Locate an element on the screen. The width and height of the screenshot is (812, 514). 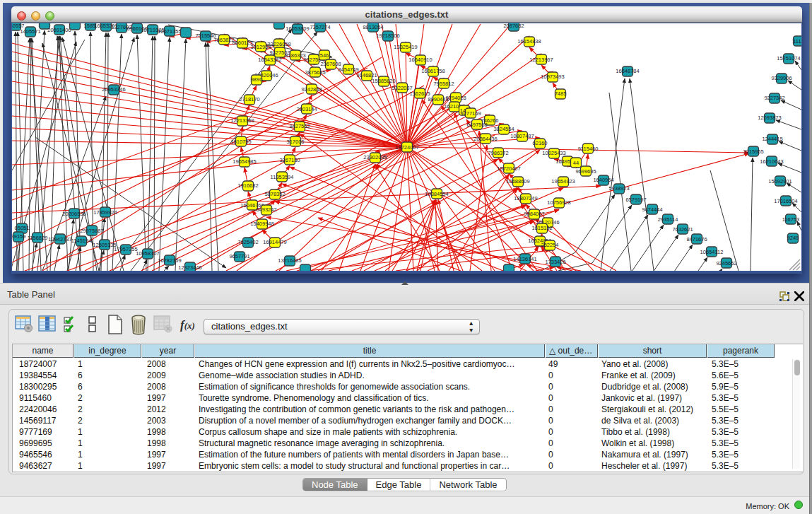
svg-text: 23302035 is located at coordinates (375, 157).